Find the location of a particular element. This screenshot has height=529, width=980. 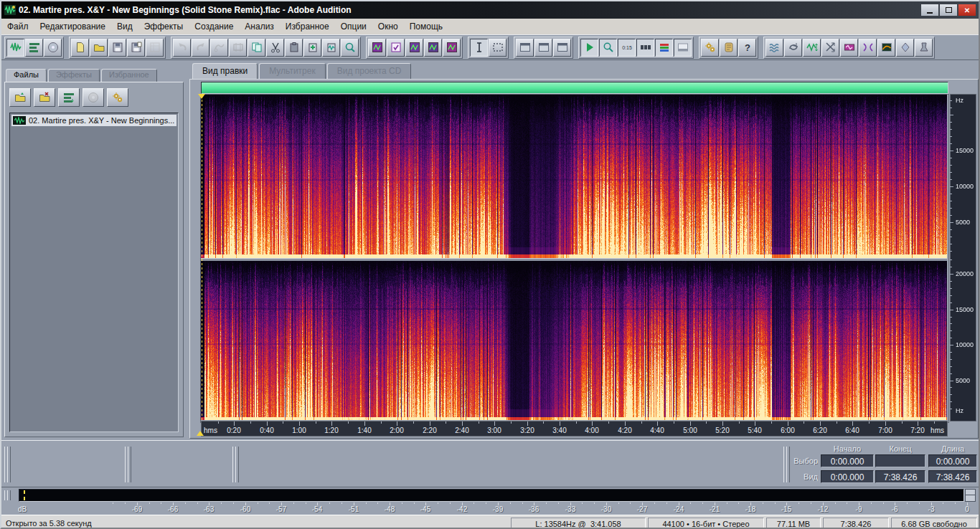

insert-multitrack-button is located at coordinates (69, 97).